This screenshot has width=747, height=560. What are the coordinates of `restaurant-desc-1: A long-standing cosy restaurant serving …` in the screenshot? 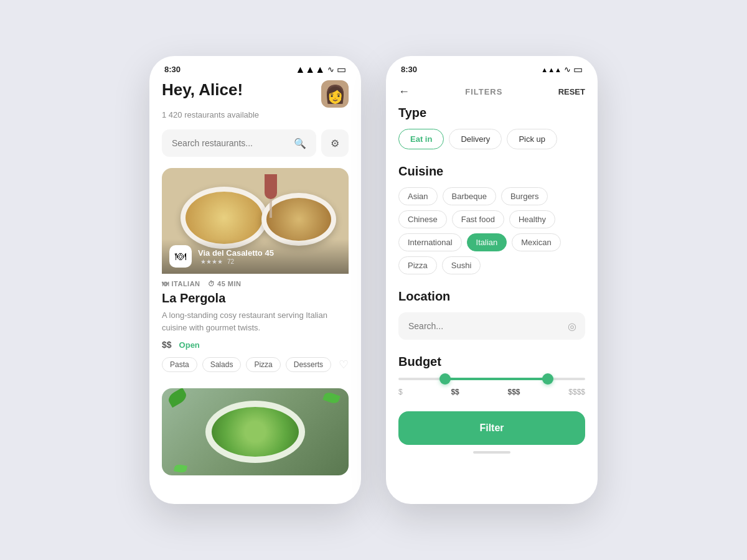 It's located at (255, 321).